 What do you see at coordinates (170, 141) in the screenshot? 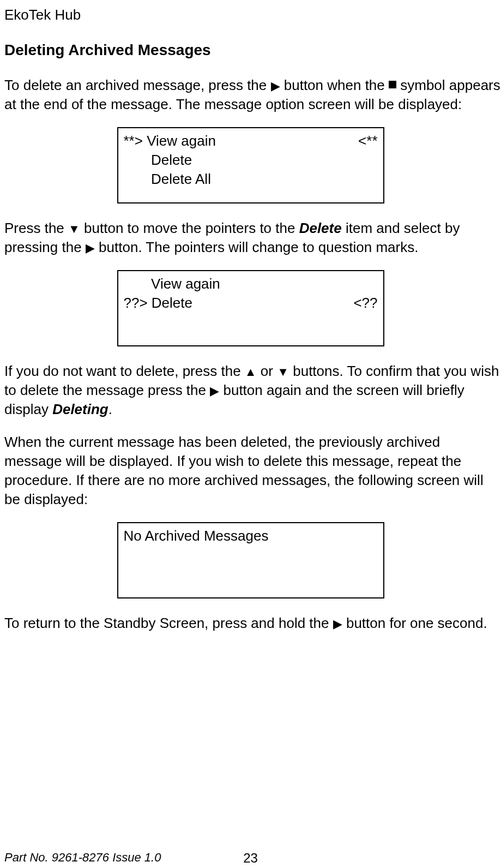
I see `screen1-row1-left: **> View again` at bounding box center [170, 141].